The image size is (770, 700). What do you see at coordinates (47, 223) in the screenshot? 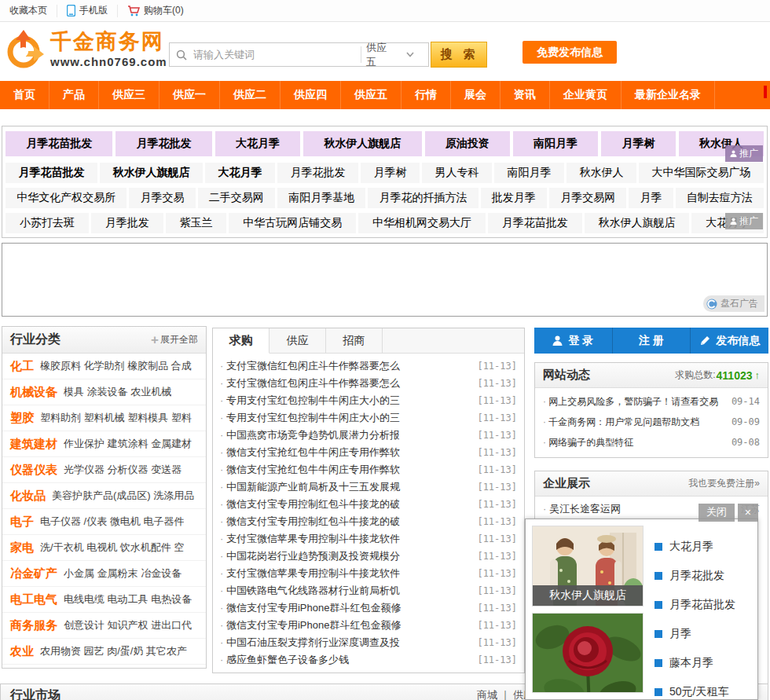
I see `keyword-link: 小苏打去斑` at bounding box center [47, 223].